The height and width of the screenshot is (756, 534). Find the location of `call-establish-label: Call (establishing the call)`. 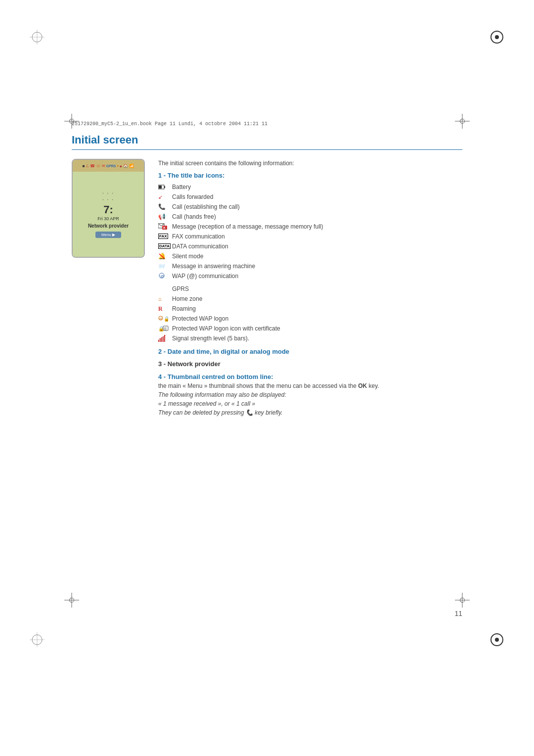

call-establish-label: Call (establishing the call) is located at coordinates (317, 207).